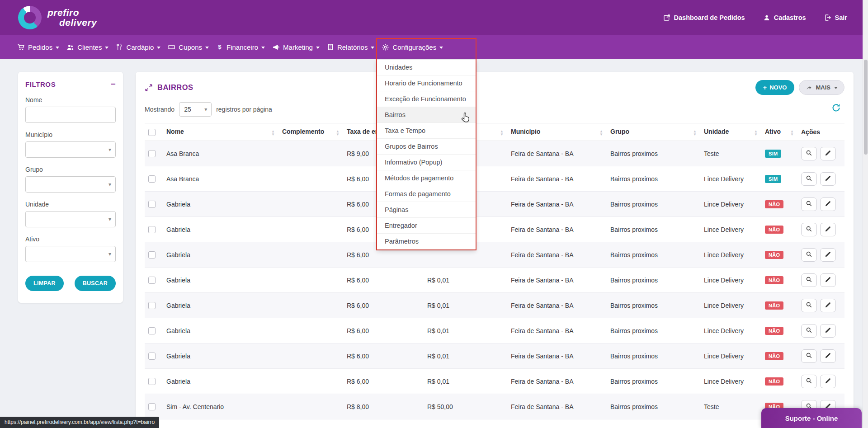 Image resolution: width=868 pixels, height=428 pixels. I want to click on header-link-cadastros: Cadastros, so click(785, 18).